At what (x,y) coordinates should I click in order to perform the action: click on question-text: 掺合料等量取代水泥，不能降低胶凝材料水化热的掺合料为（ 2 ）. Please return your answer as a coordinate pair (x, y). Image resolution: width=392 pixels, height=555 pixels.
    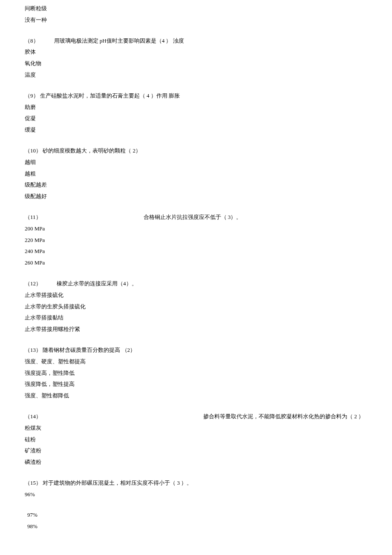
    Looking at the image, I should click on (284, 417).